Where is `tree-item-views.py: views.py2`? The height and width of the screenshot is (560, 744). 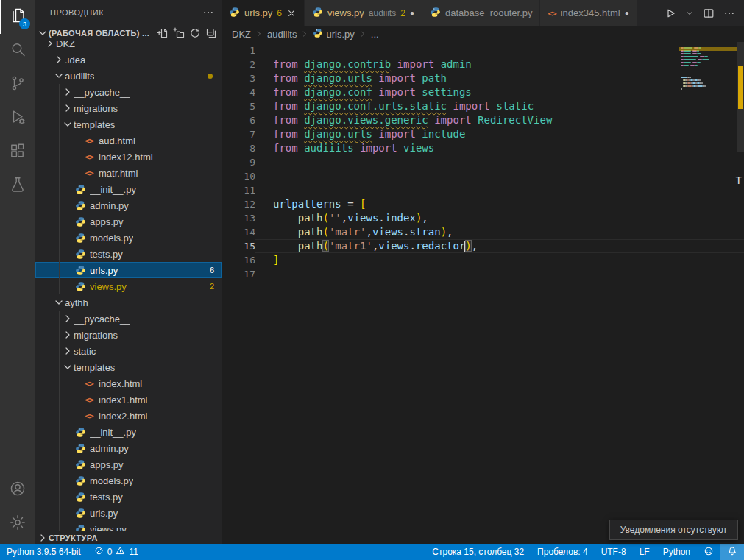
tree-item-views.py: views.py2 is located at coordinates (128, 286).